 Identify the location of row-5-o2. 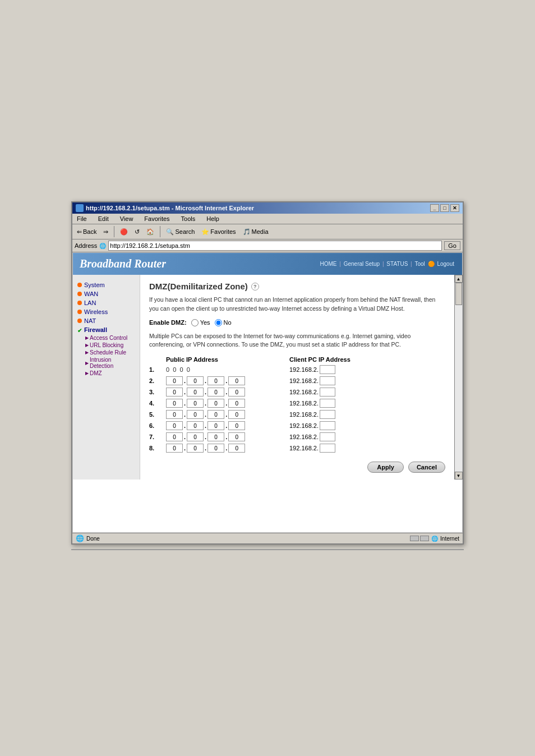
(195, 414).